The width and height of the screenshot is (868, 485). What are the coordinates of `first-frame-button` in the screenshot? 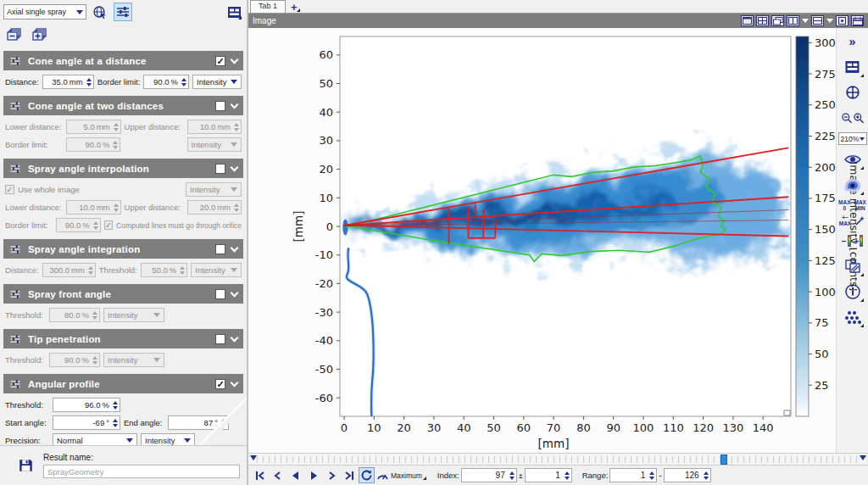 It's located at (259, 475).